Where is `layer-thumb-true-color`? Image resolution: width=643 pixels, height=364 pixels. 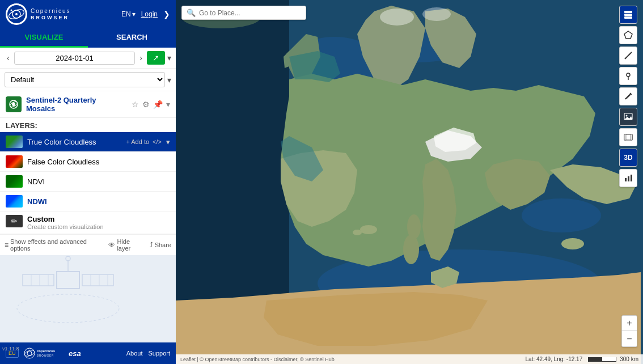 layer-thumb-true-color is located at coordinates (14, 142).